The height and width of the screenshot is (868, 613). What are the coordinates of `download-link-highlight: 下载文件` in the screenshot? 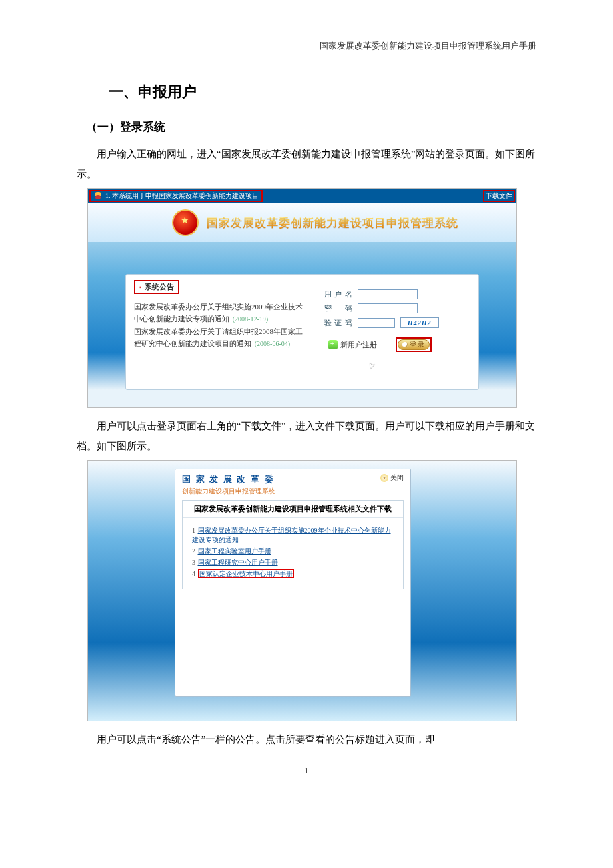 It's located at (499, 196).